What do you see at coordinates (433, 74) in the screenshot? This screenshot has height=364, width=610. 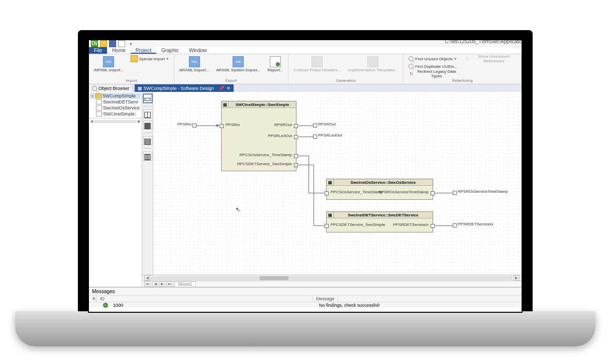 I see `redirect-legacy-button: ↻Redirect Legacy Data Types` at bounding box center [433, 74].